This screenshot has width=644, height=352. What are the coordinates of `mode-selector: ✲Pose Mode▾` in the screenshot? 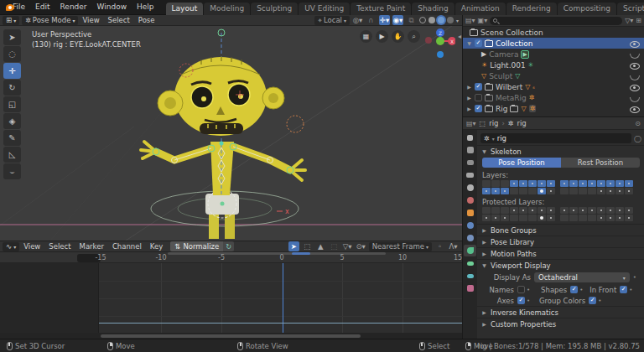 It's located at (50, 20).